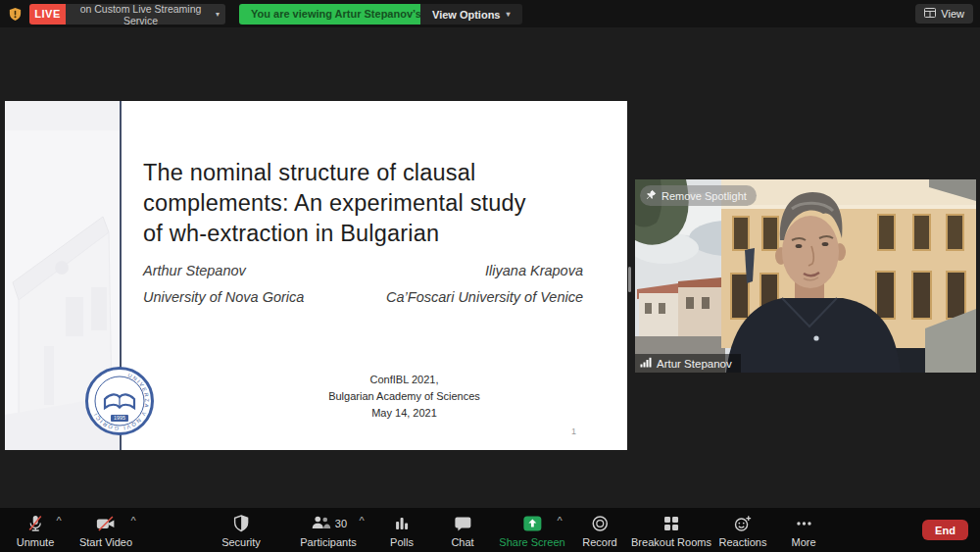 This screenshot has height=552, width=980. Describe the element at coordinates (600, 542) in the screenshot. I see `record-label: Record` at that location.